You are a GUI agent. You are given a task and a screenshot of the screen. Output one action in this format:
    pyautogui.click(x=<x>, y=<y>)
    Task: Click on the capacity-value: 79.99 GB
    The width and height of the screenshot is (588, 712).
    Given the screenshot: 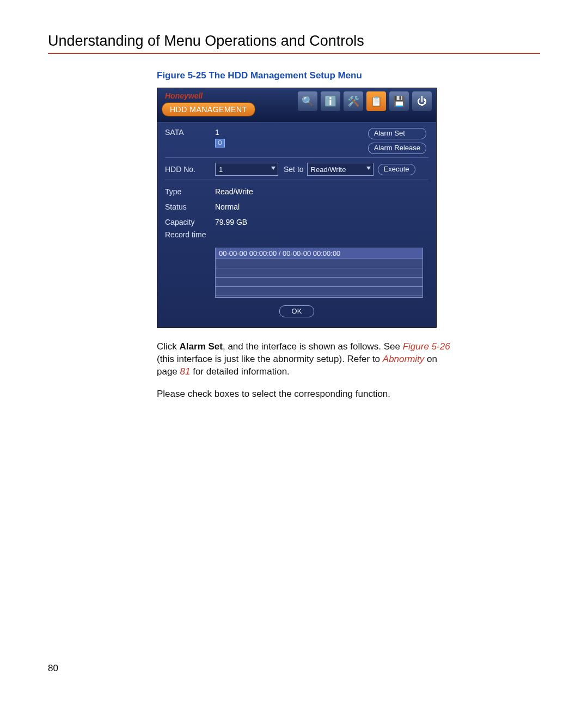 What is the action you would take?
    pyautogui.click(x=322, y=222)
    